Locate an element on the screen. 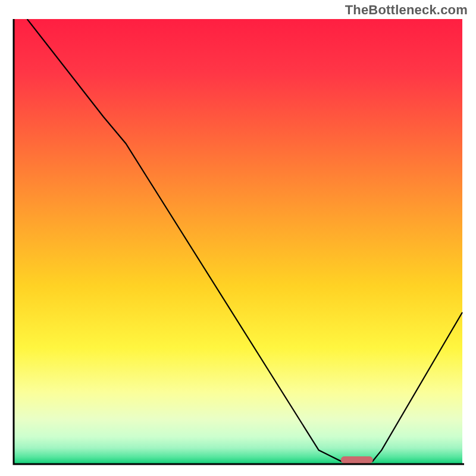 This screenshot has height=476, width=476. watermark-text: TheBottleneck.com is located at coordinates (406, 10).